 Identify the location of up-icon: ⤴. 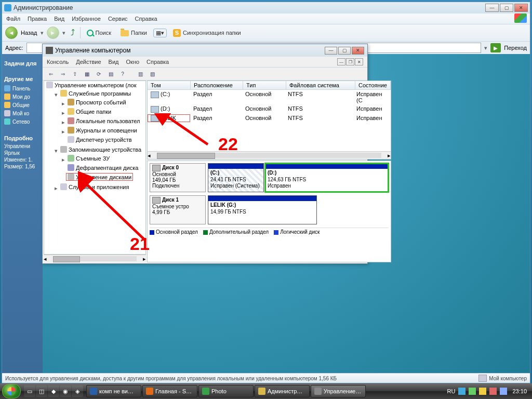
(73, 33).